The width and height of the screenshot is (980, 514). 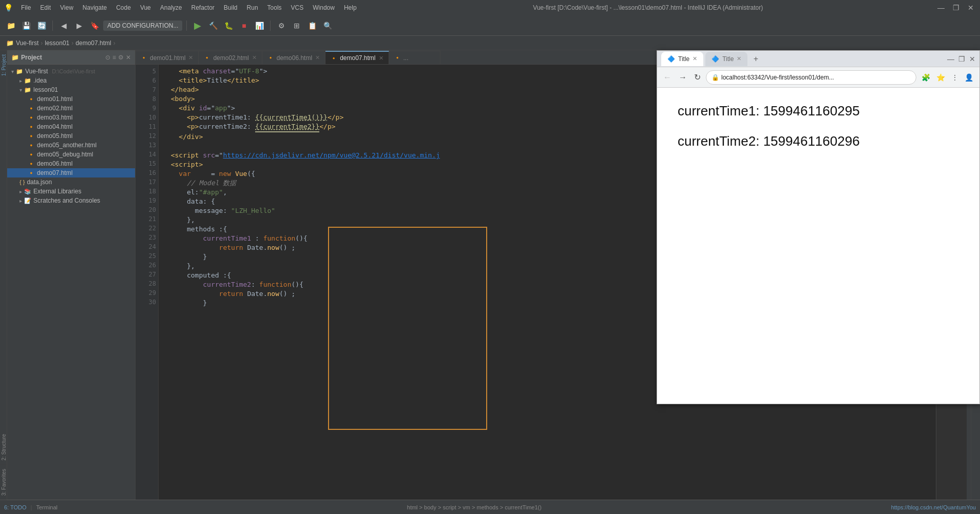 I want to click on settings-btn: ⚙, so click(x=281, y=26).